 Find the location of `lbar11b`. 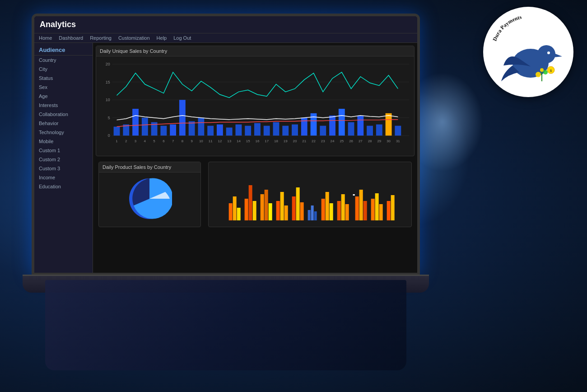

lbar11b is located at coordinates (392, 208).